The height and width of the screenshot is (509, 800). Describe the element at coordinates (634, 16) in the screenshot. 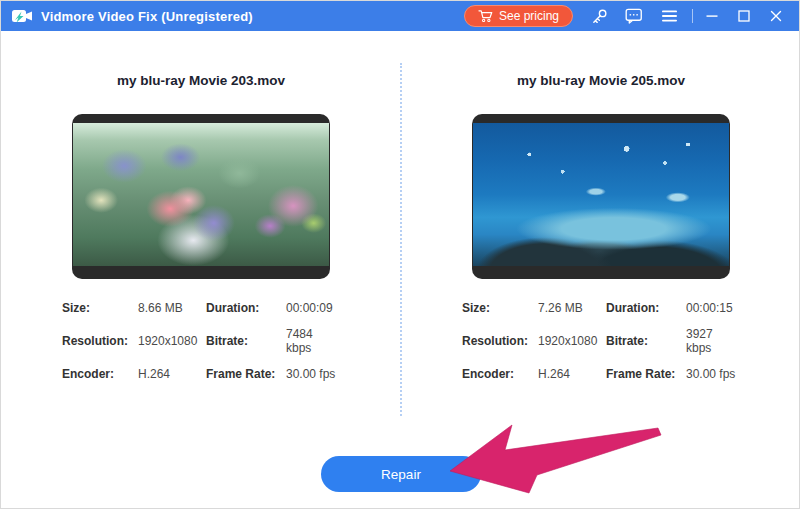

I see `feedback-bubble-icon` at that location.